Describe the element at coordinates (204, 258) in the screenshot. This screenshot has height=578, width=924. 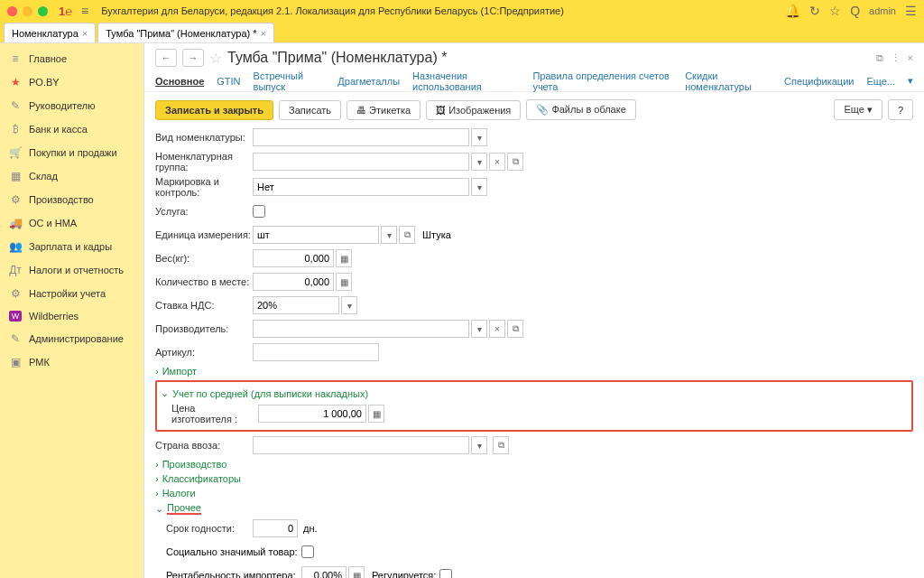
I see `weight-label: Вес(кг):` at that location.